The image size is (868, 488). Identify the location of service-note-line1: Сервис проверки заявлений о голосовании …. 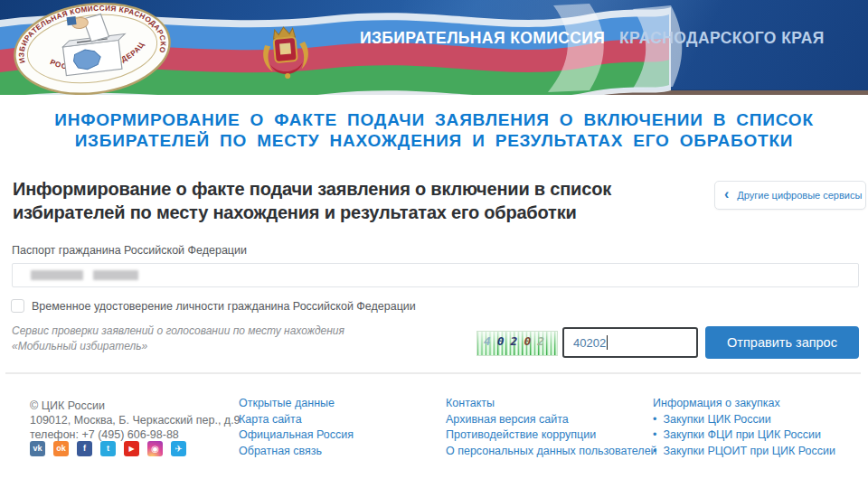
(178, 331).